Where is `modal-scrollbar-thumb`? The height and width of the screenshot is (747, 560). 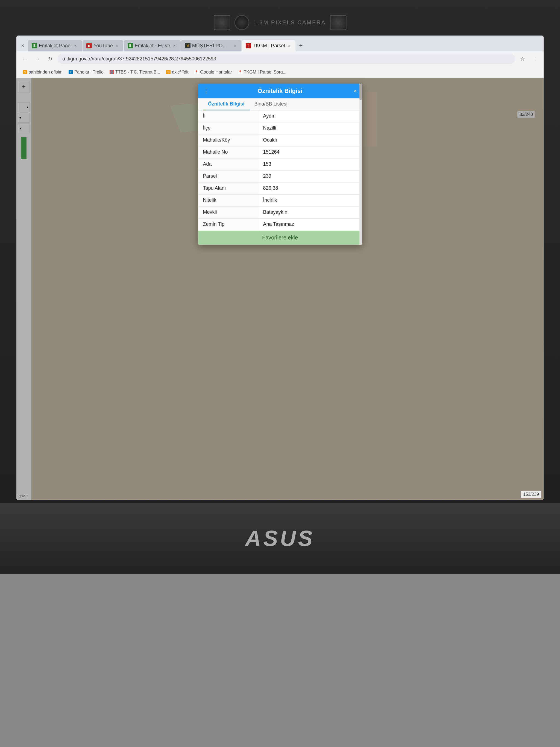 modal-scrollbar-thumb is located at coordinates (361, 92).